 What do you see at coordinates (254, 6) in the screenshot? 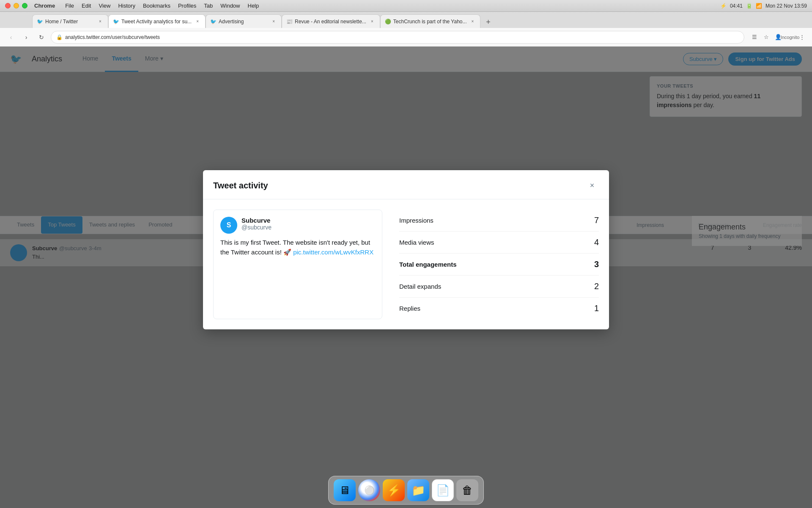
I see `menu-help: Help` at bounding box center [254, 6].